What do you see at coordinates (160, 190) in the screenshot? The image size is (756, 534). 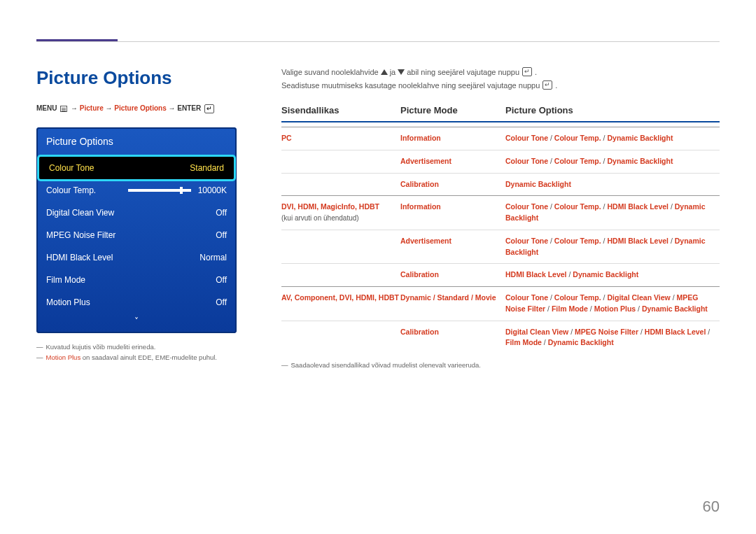 I see `slider` at bounding box center [160, 190].